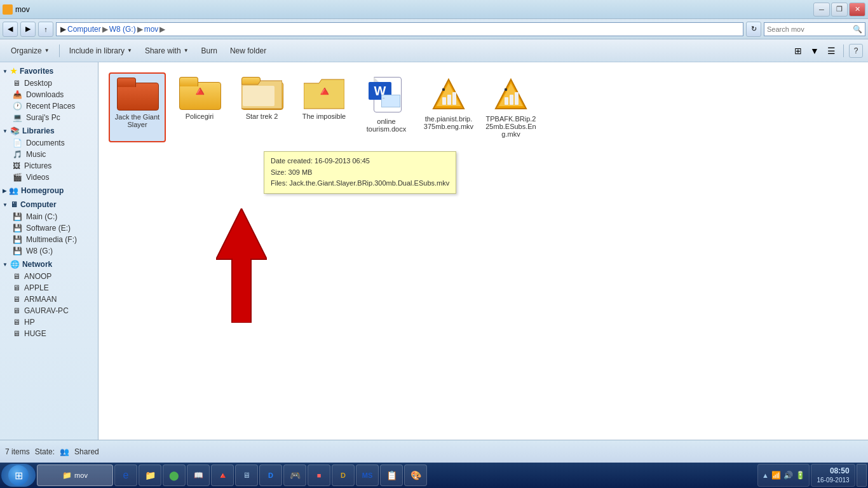 This screenshot has height=488, width=868. Describe the element at coordinates (10, 29) in the screenshot. I see `back-button: ◀` at that location.